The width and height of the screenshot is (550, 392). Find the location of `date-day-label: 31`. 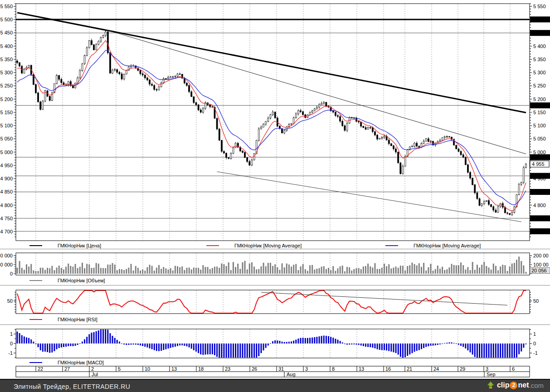

date-day-label: 31 is located at coordinates (281, 369).